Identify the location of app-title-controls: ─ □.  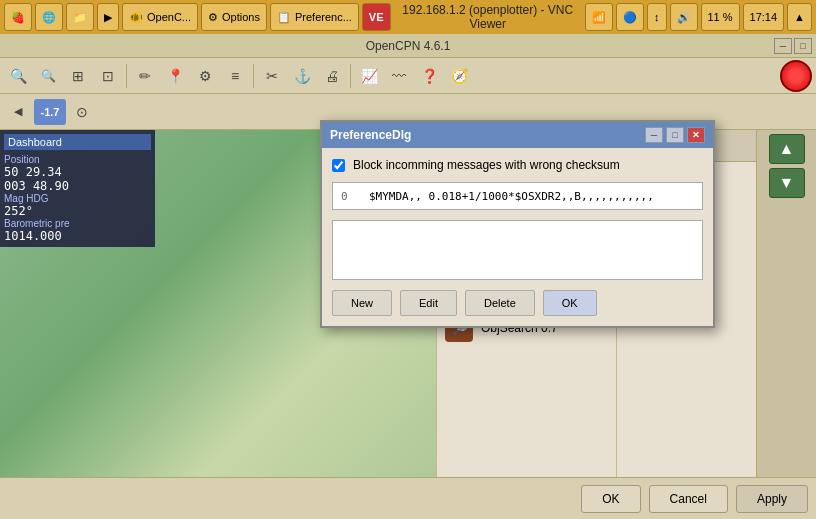
(793, 46).